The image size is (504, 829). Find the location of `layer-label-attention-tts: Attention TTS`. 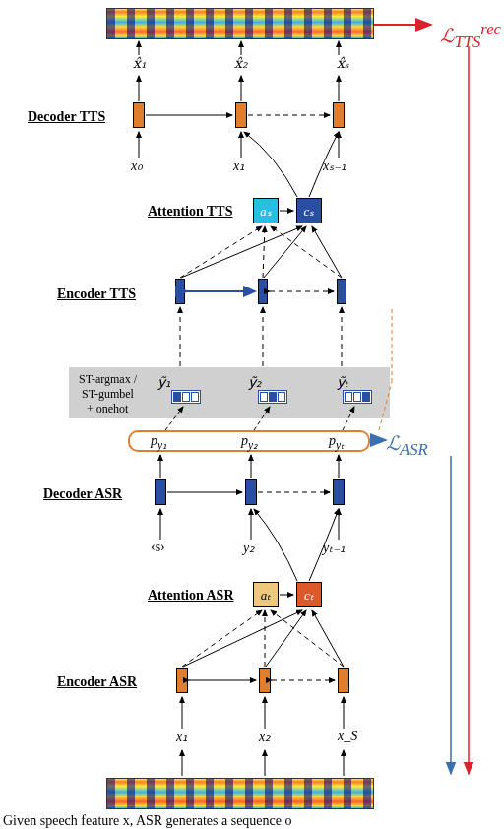

layer-label-attention-tts: Attention TTS is located at coordinates (190, 212).